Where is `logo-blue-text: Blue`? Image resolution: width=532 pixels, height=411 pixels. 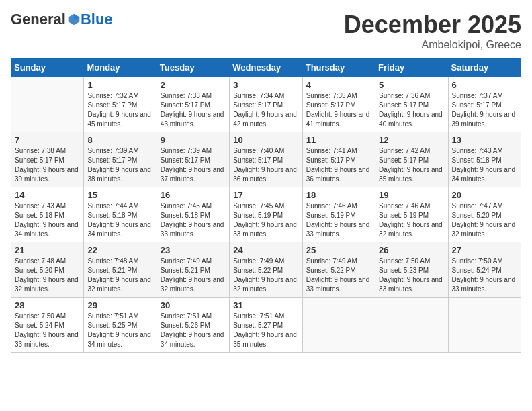
logo-blue-text: Blue is located at coordinates (97, 19).